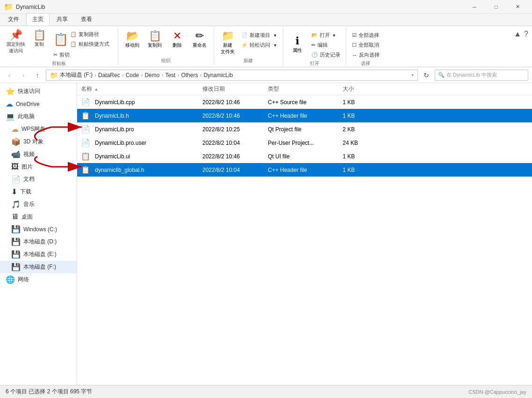 The height and width of the screenshot is (398, 532). I want to click on forward-button: ›, so click(23, 75).